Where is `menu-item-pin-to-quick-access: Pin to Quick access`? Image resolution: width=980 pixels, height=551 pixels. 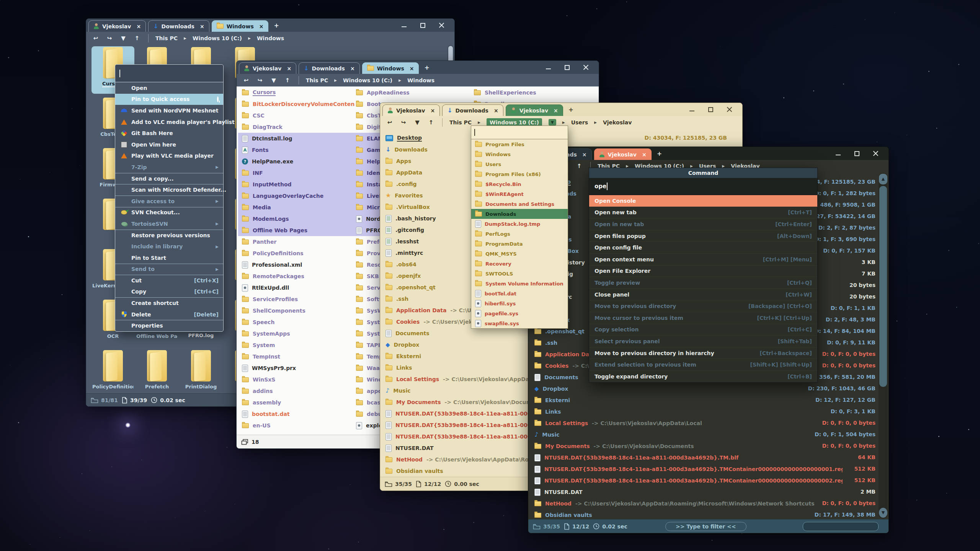
menu-item-pin-to-quick-access: Pin to Quick access is located at coordinates (169, 99).